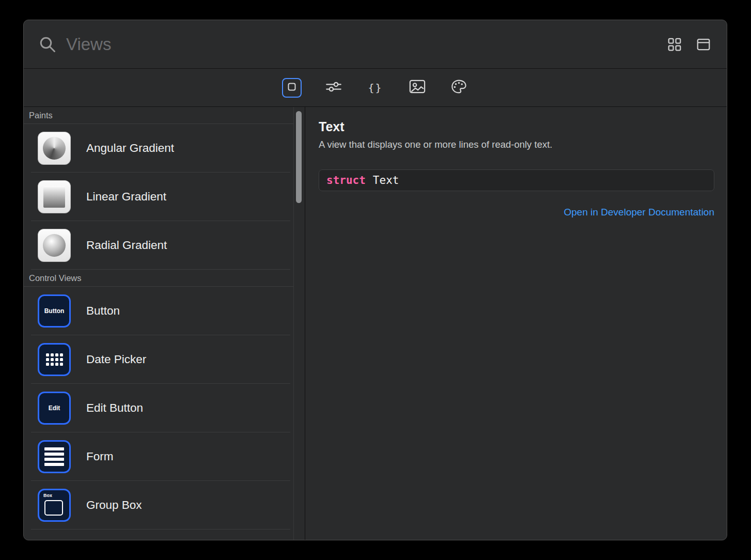 Image resolution: width=751 pixels, height=560 pixels. What do you see at coordinates (127, 245) in the screenshot?
I see `list-item-label: Radial Gradient` at bounding box center [127, 245].